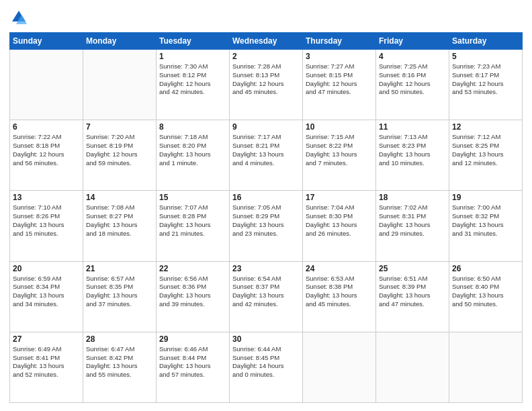 Image resolution: width=532 pixels, height=411 pixels. I want to click on cell-info: Sunrise: 7:00 AM Sunset: 8:32 PM Dayligh…, so click(486, 220).